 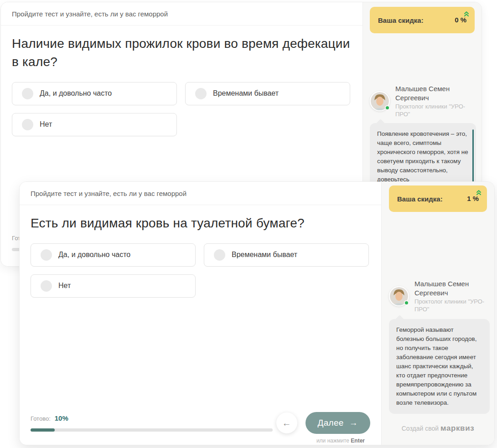 What do you see at coordinates (201, 223) in the screenshot?
I see `question-text: Есть ли видимая кровь на туалетной бумаг…` at bounding box center [201, 223].